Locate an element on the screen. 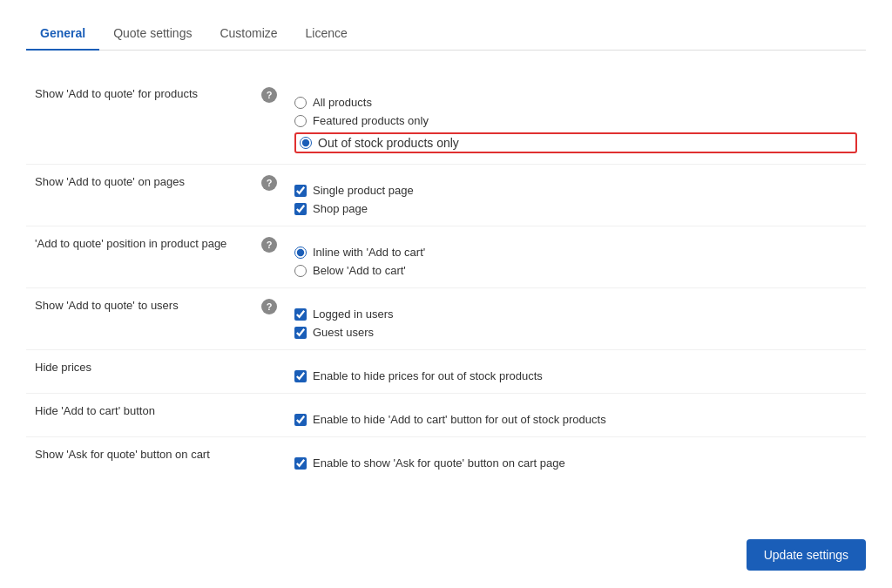 Image resolution: width=892 pixels, height=588 pixels. show-to-users-help-icon: ? is located at coordinates (269, 307).